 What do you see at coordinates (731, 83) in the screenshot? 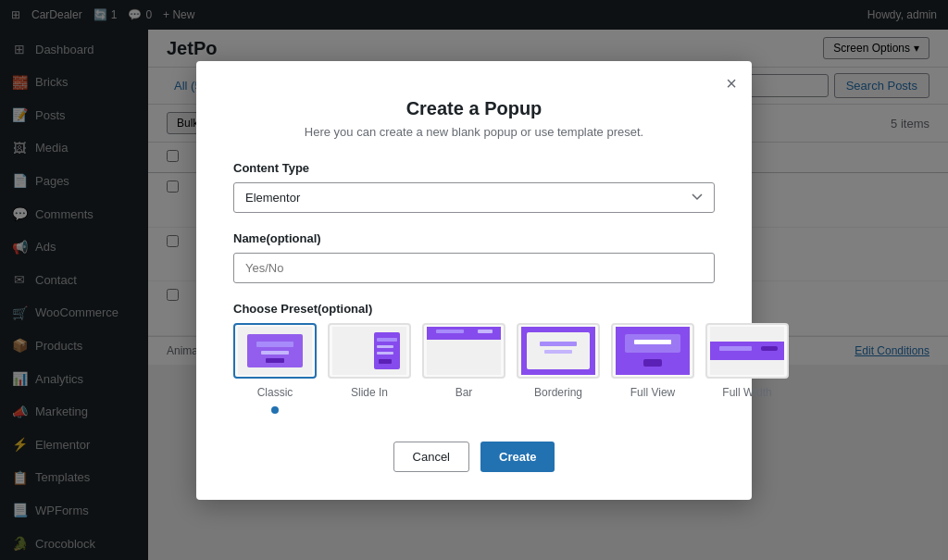
I see `modal-close-button: ×` at bounding box center [731, 83].